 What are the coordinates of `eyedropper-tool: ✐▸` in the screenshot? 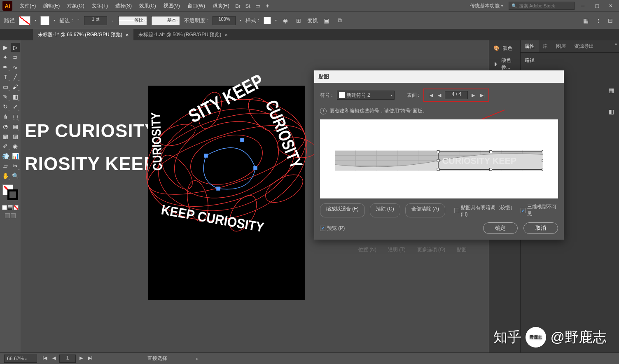 It's located at (5, 146).